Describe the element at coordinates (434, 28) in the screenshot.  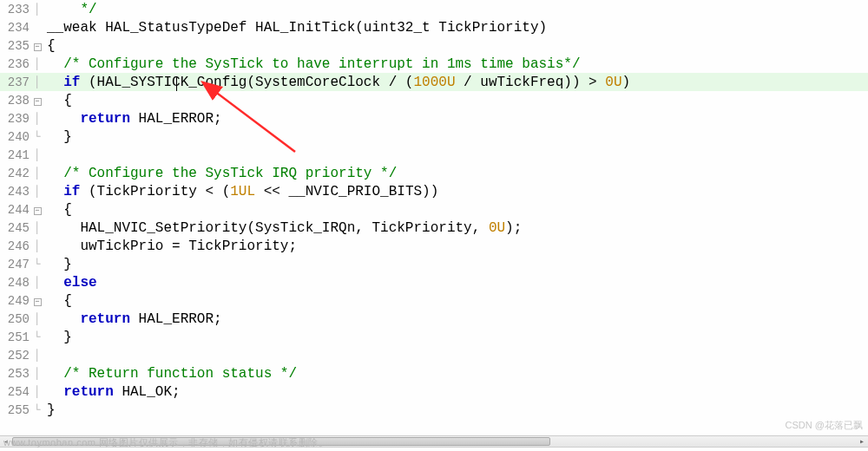
I see `code-line: 234__weak HAL_StatusTypeDef HAL_InitTick…` at that location.